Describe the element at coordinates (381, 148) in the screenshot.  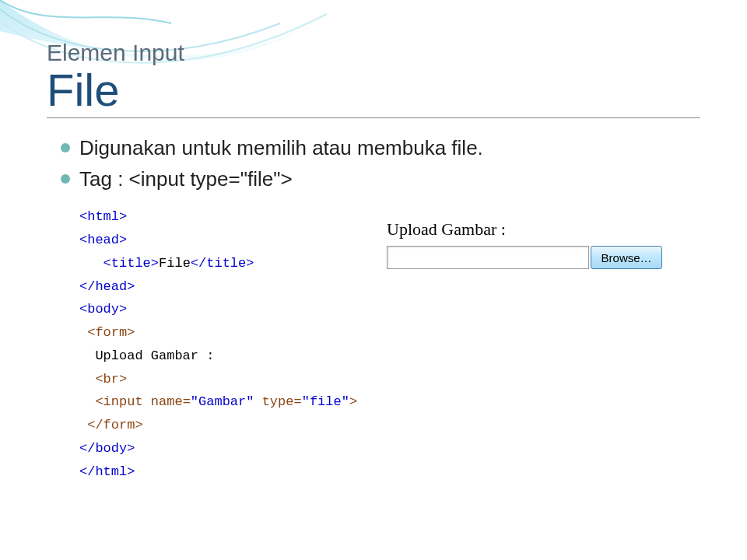
I see `bullet-item: Digunakan untuk memilih atau membuka fil…` at that location.